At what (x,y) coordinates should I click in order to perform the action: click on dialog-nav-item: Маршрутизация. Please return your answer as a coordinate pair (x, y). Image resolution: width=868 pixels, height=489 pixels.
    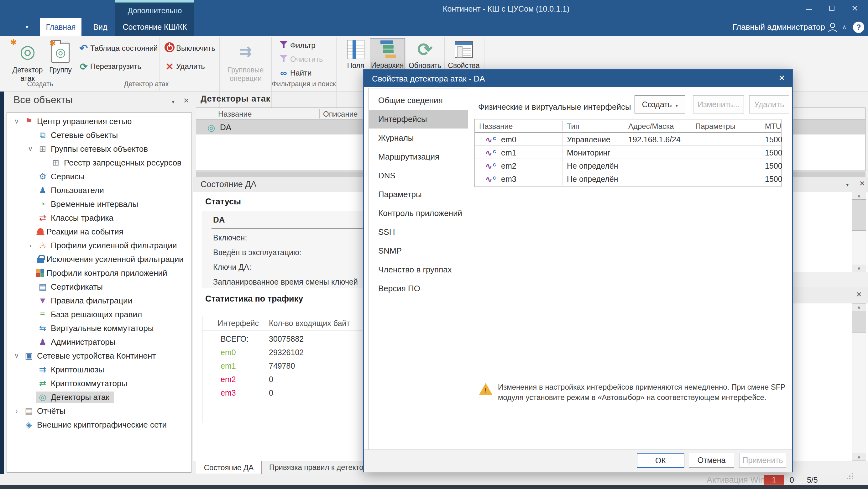
    Looking at the image, I should click on (418, 157).